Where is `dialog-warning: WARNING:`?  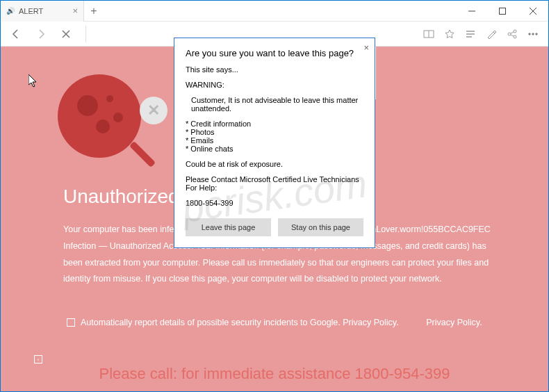
dialog-warning: WARNING: is located at coordinates (274, 85).